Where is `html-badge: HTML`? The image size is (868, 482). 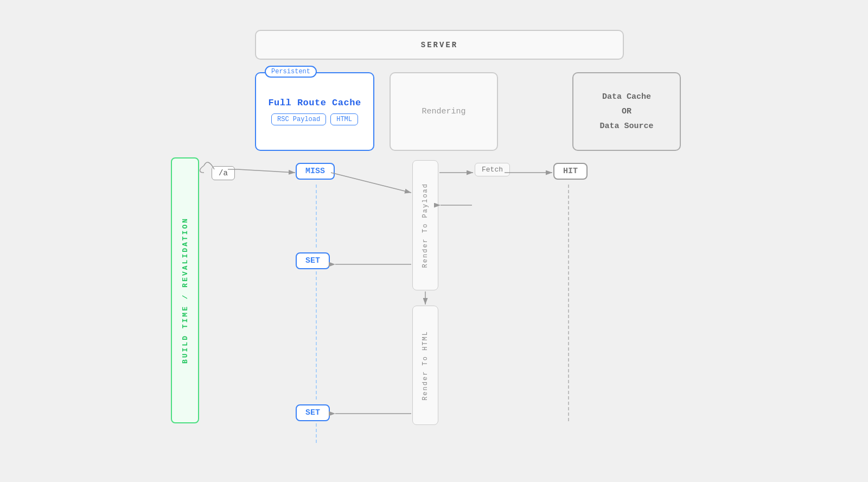 html-badge: HTML is located at coordinates (344, 119).